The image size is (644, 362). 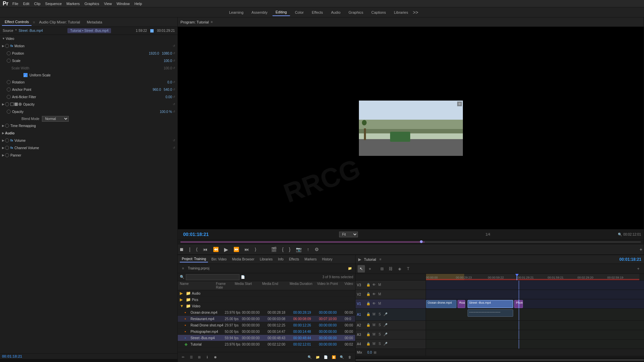 What do you see at coordinates (7, 148) in the screenshot?
I see `channel-vol-stopwatch` at bounding box center [7, 148].